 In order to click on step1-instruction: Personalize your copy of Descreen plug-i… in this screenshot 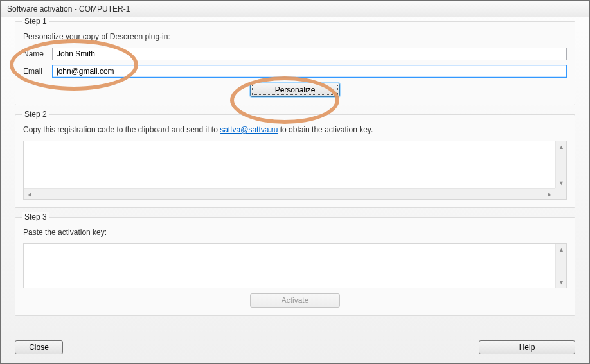, I will do `click(295, 37)`.